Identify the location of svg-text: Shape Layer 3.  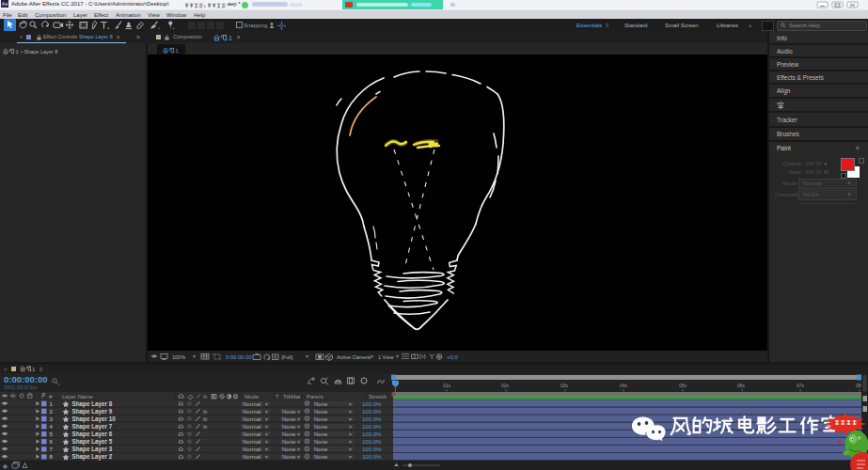
(92, 449).